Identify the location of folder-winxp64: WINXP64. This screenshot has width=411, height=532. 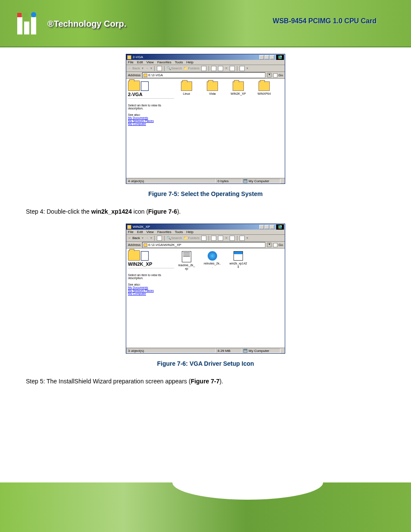
(264, 89).